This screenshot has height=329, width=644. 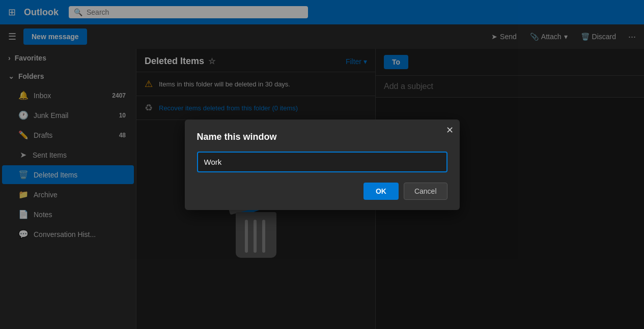 What do you see at coordinates (322, 137) in the screenshot?
I see `modal-title: Name this window` at bounding box center [322, 137].